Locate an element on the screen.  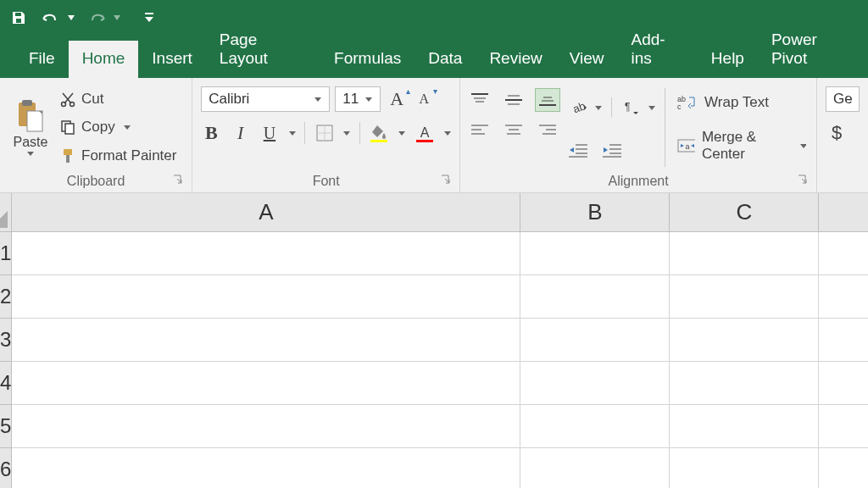
align-center-icon is located at coordinates (514, 130).